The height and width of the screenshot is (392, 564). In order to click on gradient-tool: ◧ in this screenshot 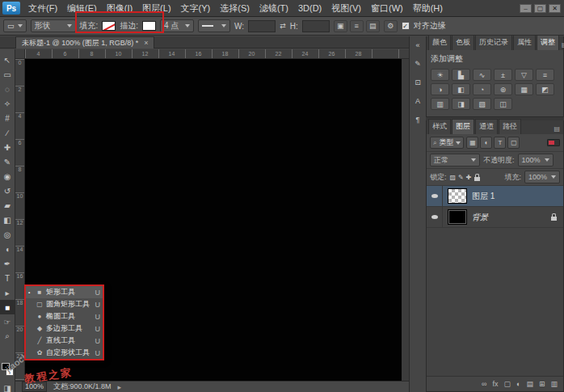, I will do `click(7, 220)`.